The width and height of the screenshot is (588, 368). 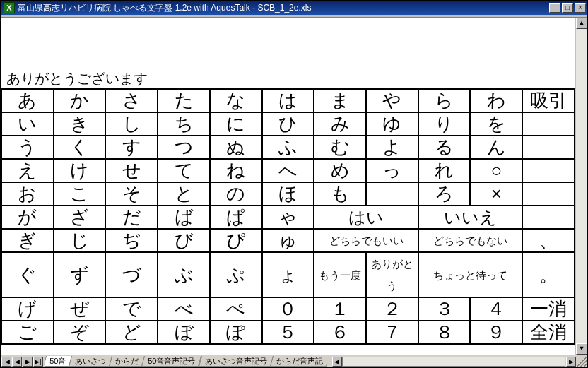 I want to click on cell-ke: け, so click(x=80, y=171).